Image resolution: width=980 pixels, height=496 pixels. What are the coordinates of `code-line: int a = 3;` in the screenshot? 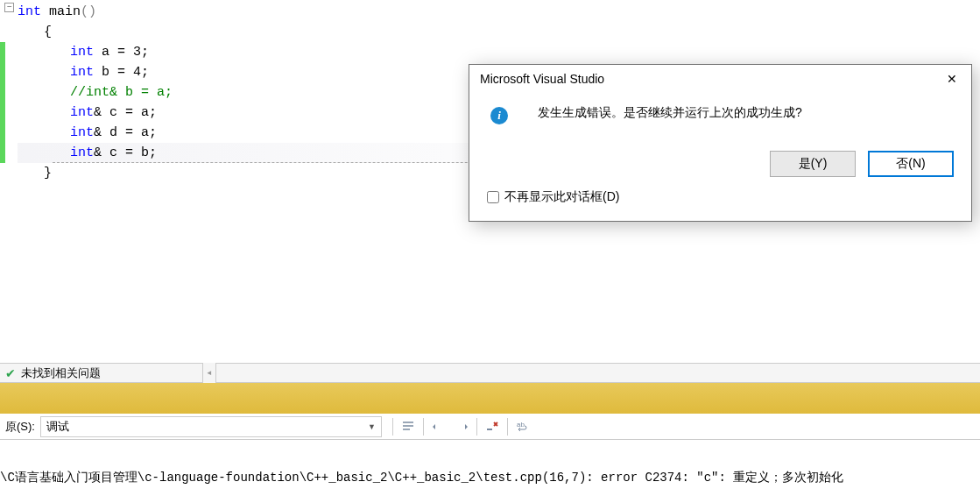 It's located at (499, 53).